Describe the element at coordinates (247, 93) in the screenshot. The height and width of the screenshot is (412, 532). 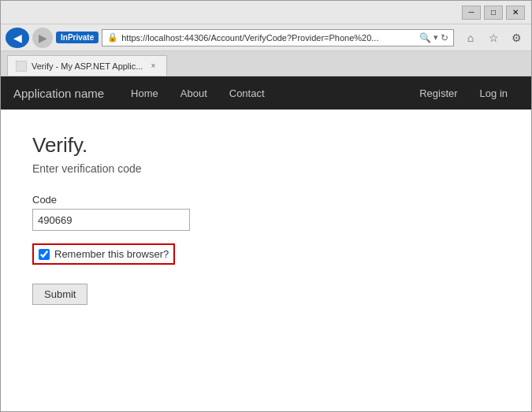
I see `nav-link-contact: Contact` at that location.